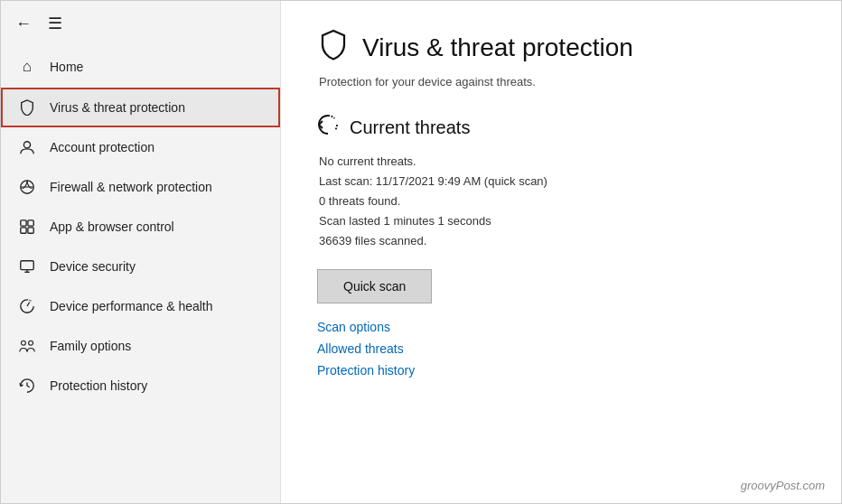  I want to click on hamburger-icon: ☰, so click(55, 23).